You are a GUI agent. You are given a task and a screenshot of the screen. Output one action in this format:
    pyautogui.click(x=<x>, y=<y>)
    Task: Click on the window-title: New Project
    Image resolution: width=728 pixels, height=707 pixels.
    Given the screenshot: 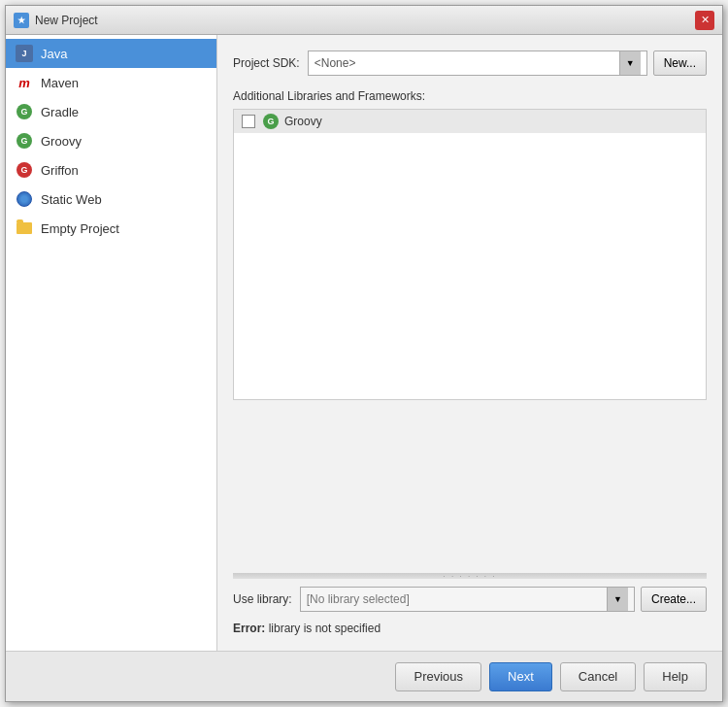 What is the action you would take?
    pyautogui.click(x=365, y=20)
    